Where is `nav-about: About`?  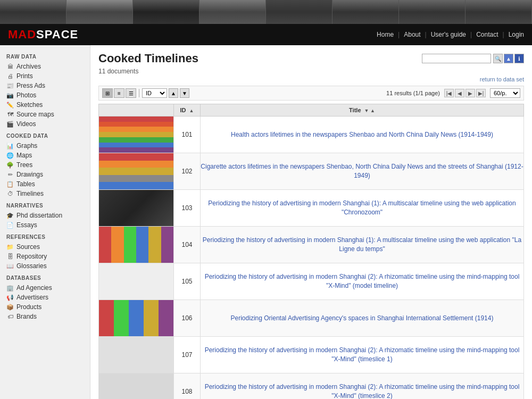
nav-about: About is located at coordinates (412, 35).